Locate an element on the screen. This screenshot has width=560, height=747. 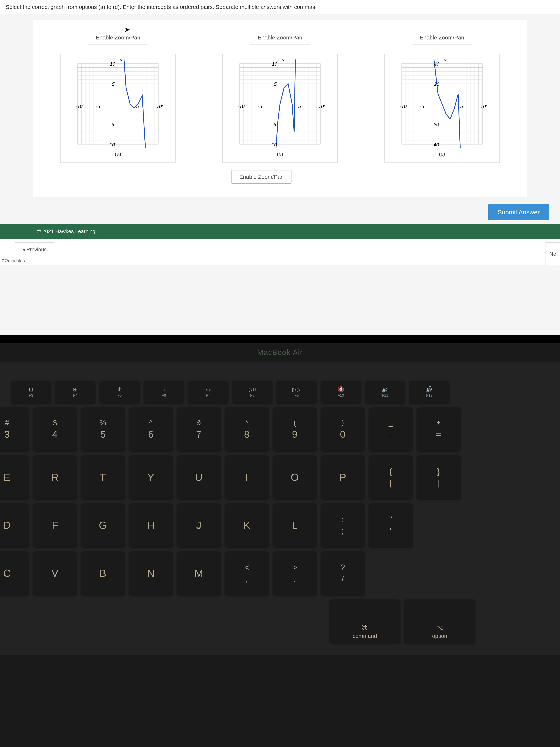
zoom-button-d: Enable Zoom/Pan is located at coordinates (262, 177).